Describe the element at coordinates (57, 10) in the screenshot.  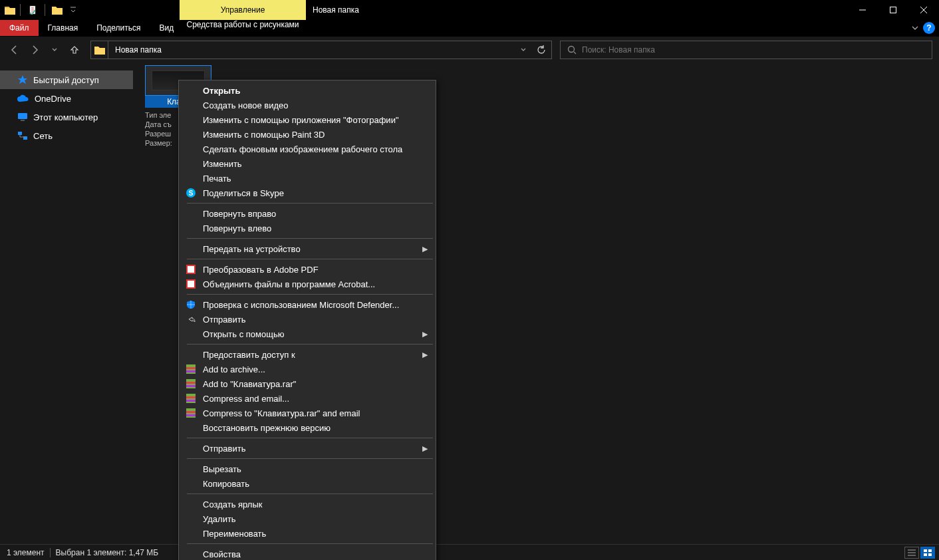
I see `qat-newfolder-icon` at that location.